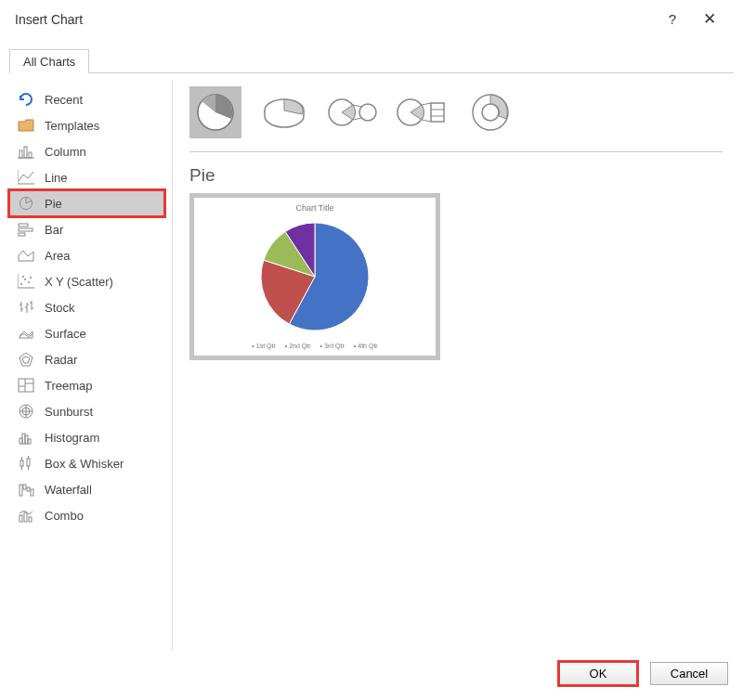  I want to click on sidebar-item-label: Waterfall, so click(69, 490).